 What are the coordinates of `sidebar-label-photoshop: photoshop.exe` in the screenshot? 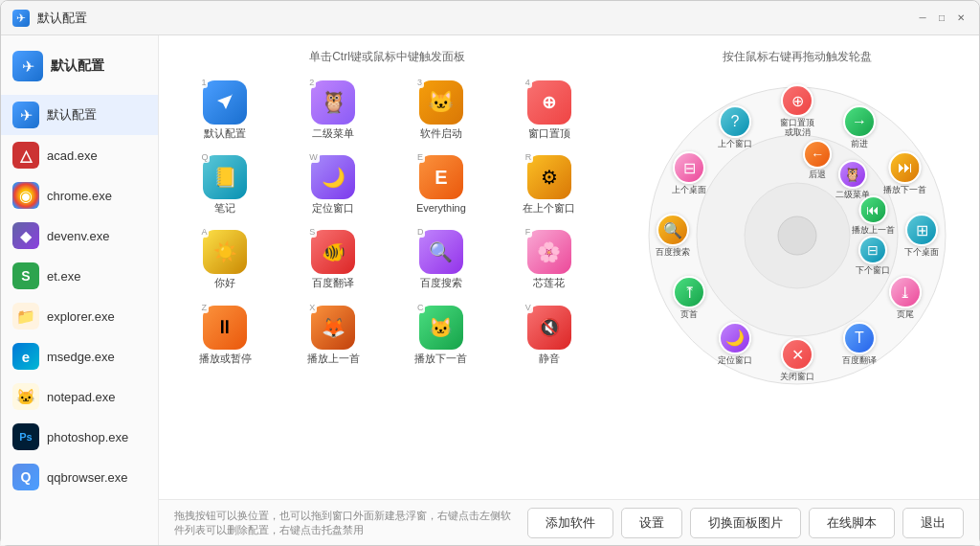 It's located at (88, 437).